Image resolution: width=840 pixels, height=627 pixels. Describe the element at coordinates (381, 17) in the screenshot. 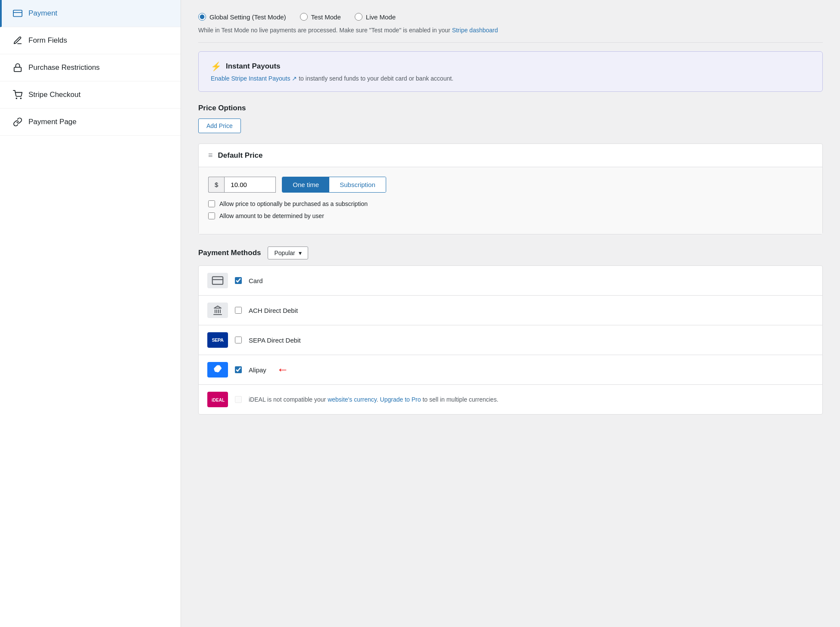

I see `live-mode-text: Live Mode` at that location.